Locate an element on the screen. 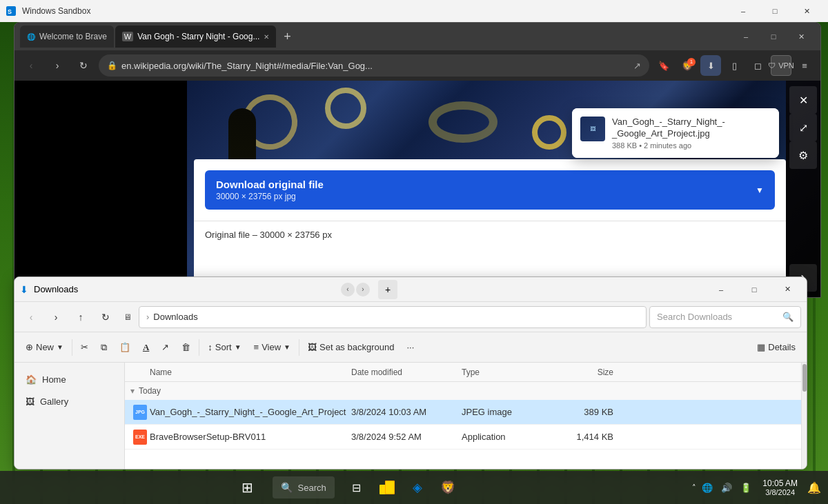 The width and height of the screenshot is (828, 504). brave-taskbar-icon: 🦁 is located at coordinates (448, 487).